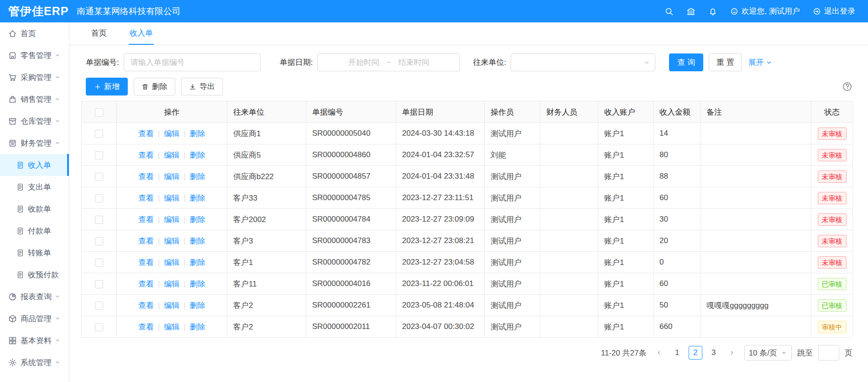  Describe the element at coordinates (659, 353) in the screenshot. I see `prev-page-button` at that location.